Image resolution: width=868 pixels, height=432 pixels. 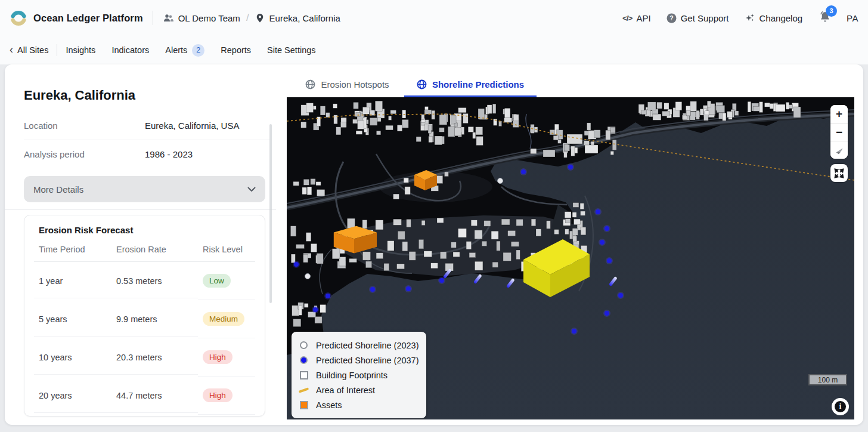 What do you see at coordinates (202, 18) in the screenshot?
I see `team-breadcrumb: OL Demo Team` at bounding box center [202, 18].